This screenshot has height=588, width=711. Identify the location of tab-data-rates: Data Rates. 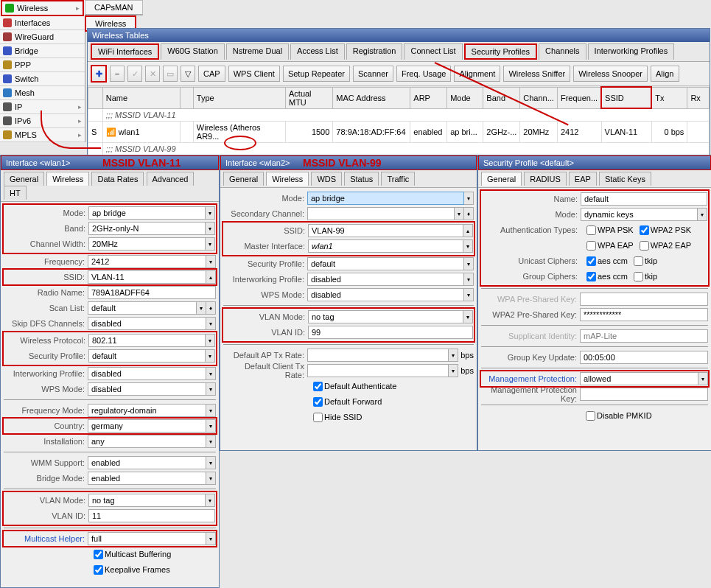
(118, 178).